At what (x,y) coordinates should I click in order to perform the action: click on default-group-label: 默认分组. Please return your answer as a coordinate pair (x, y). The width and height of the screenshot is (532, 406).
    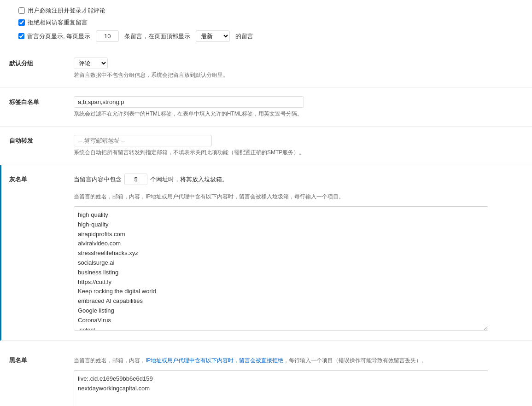
    Looking at the image, I should click on (41, 63).